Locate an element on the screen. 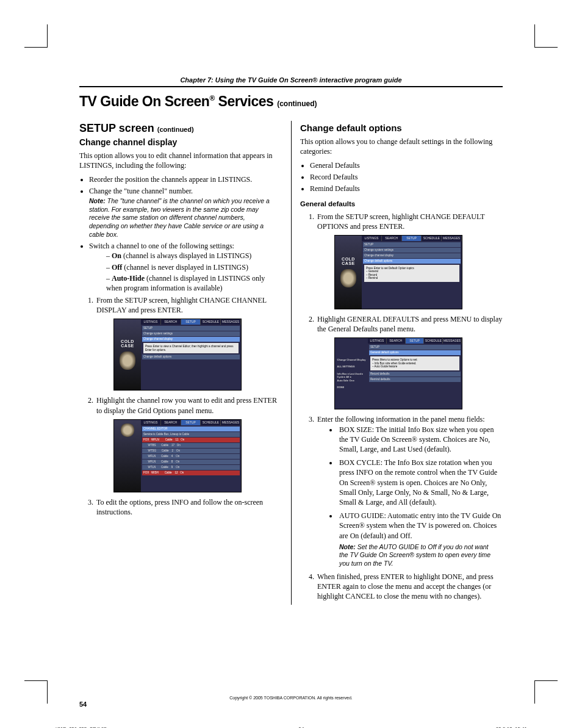 The height and width of the screenshot is (728, 582). ccd-step-1-text: From the SETUP screen, highlight CHANGE … is located at coordinates (182, 305).